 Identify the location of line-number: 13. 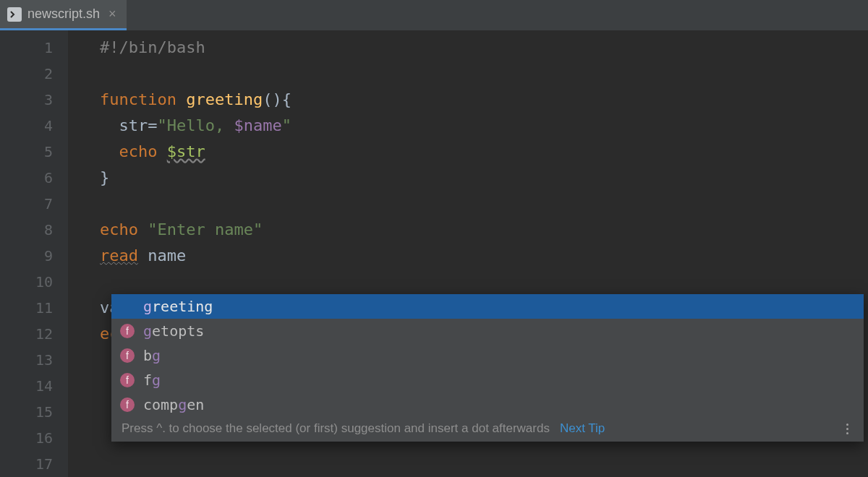
(26, 360).